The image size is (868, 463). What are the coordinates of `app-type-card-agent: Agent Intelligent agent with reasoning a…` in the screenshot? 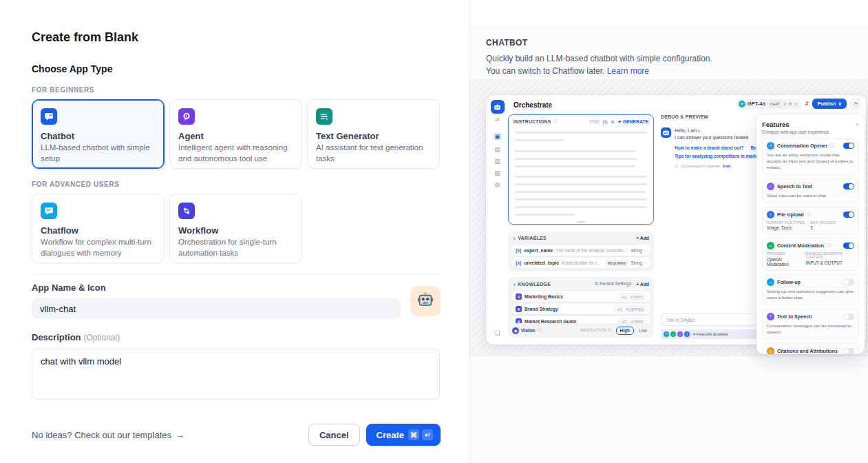 It's located at (235, 134).